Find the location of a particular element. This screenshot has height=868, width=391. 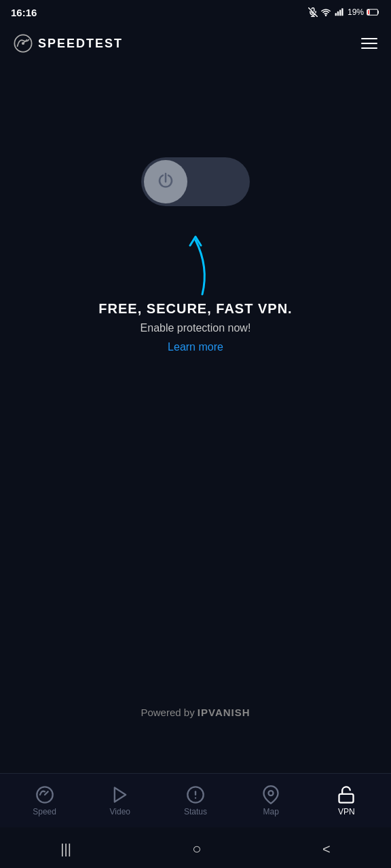

arrow-container is located at coordinates (196, 267).